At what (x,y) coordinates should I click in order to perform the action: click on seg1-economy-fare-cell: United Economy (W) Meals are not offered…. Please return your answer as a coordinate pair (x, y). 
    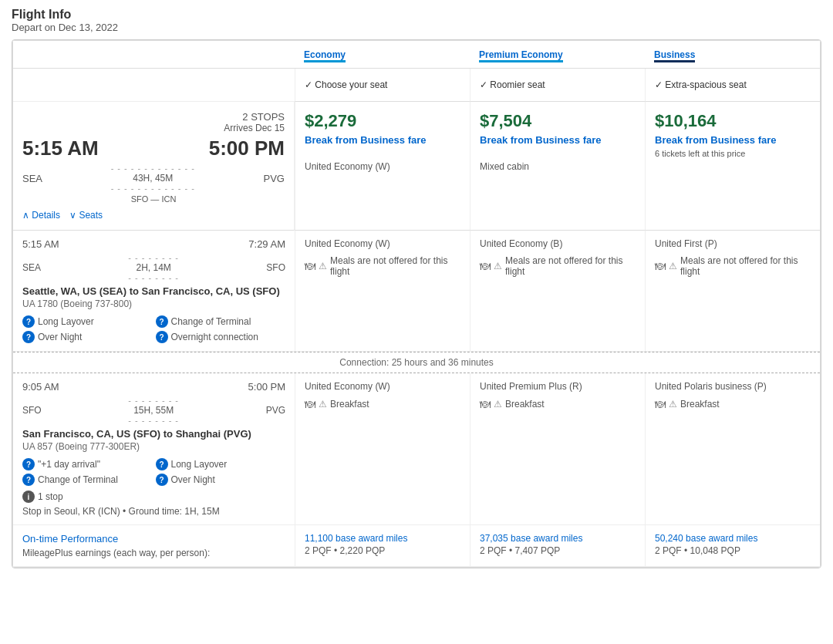
    Looking at the image, I should click on (383, 292).